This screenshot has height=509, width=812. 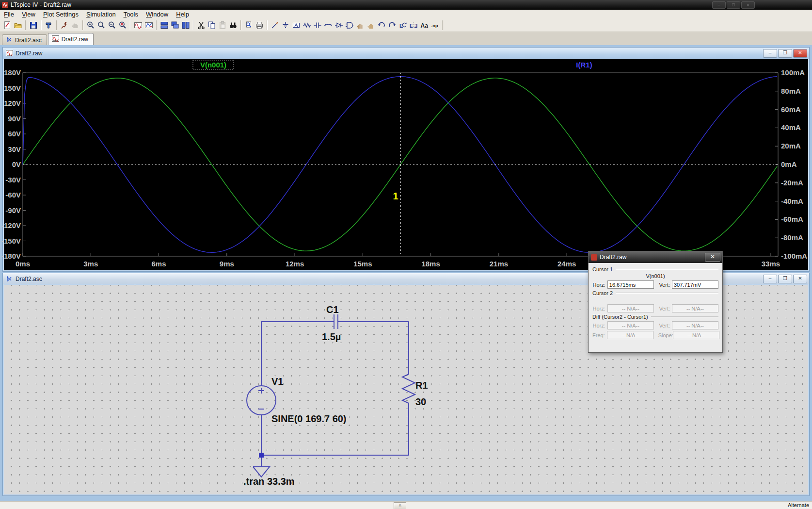 What do you see at coordinates (18, 25) in the screenshot?
I see `open-file-icon` at bounding box center [18, 25].